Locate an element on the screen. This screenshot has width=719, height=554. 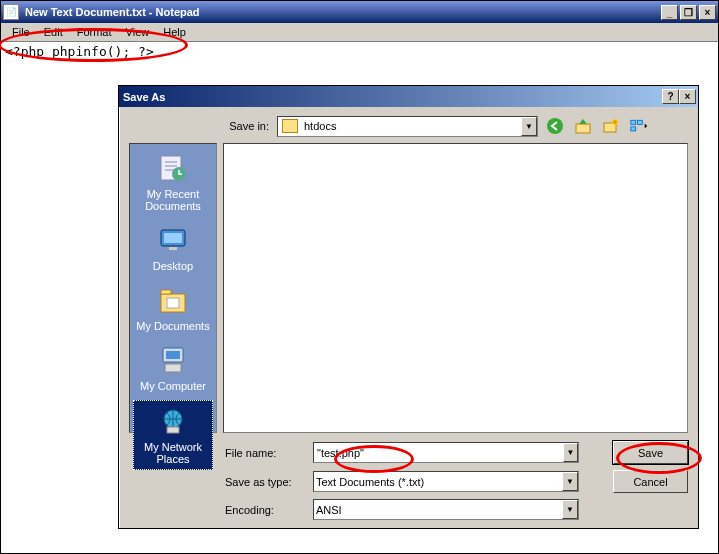
encoding-label: Encoding: is located at coordinates (269, 510).